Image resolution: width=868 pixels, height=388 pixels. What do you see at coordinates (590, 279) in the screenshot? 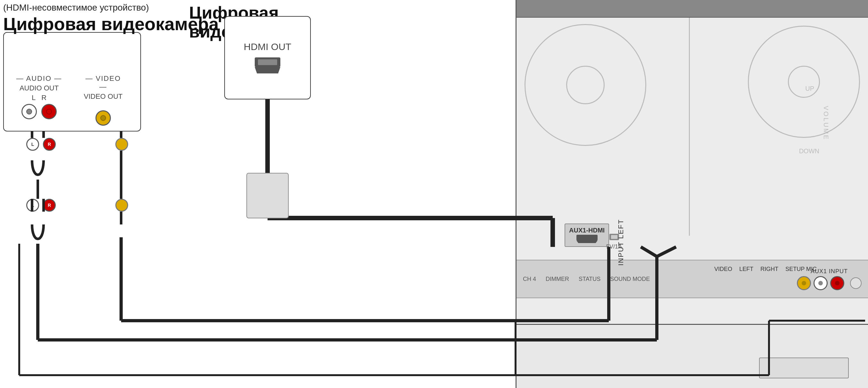
I see `status-label: STATUS` at bounding box center [590, 279].